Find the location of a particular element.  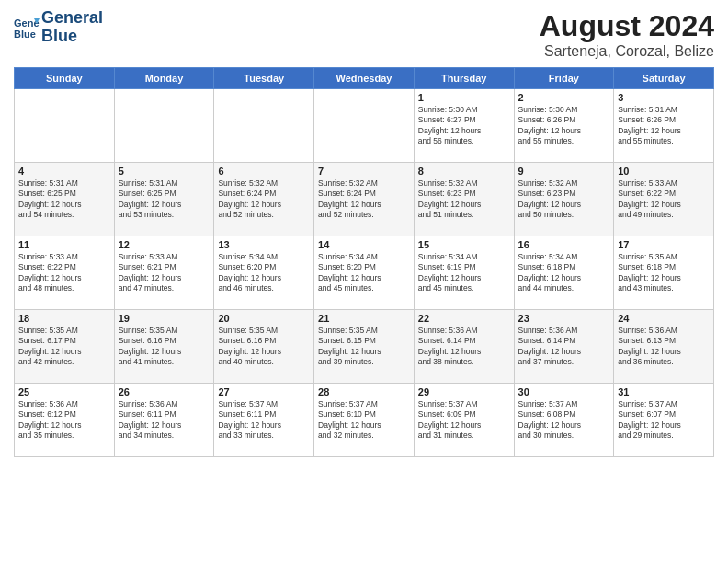

day-number: 27 is located at coordinates (264, 392).